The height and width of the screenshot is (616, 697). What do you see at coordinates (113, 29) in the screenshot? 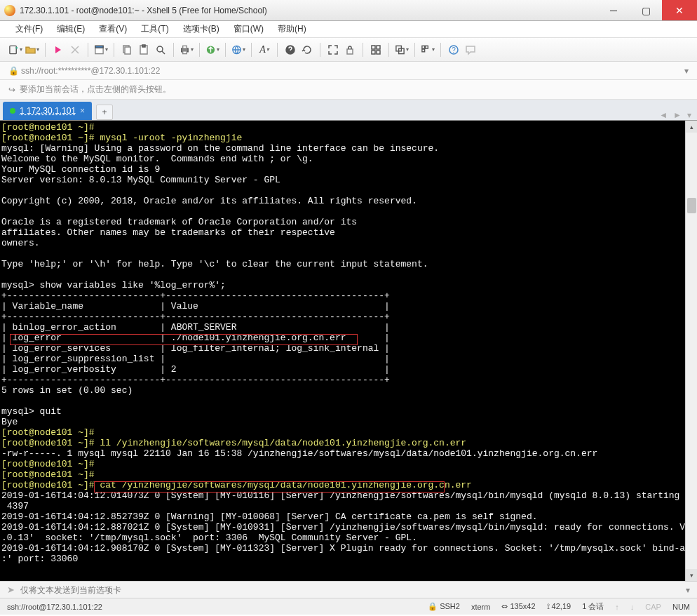
I see `menu-view: 查看(V)` at bounding box center [113, 29].